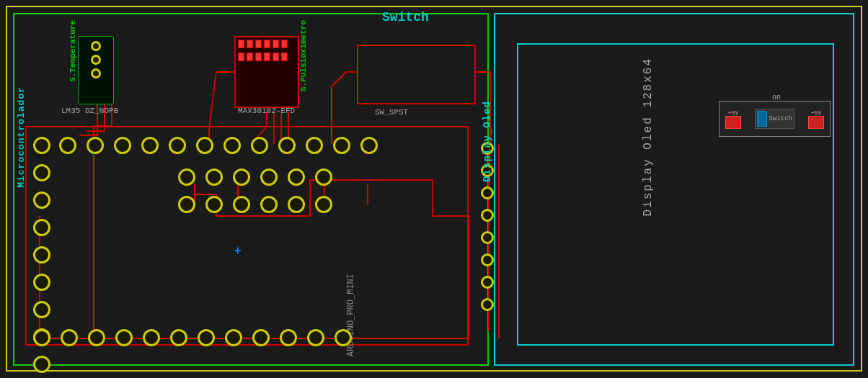 This screenshot has width=868, height=378. I want to click on hole-s6, so click(324, 177).